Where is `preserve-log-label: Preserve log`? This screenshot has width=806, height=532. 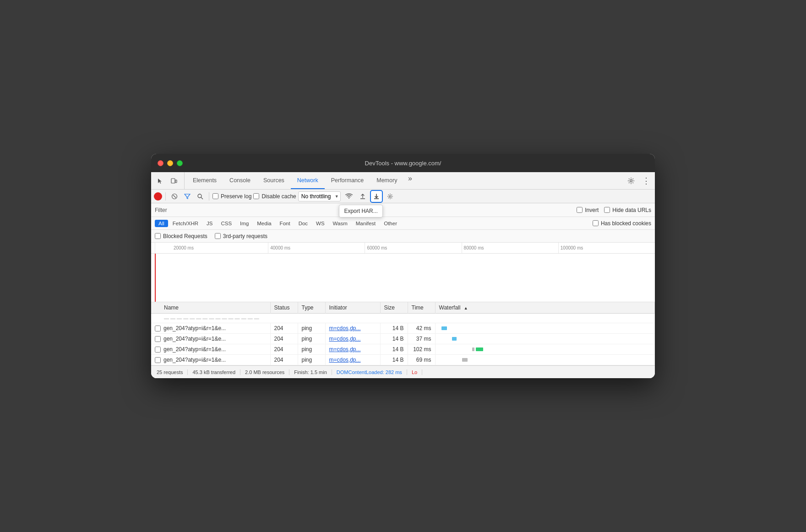 preserve-log-label: Preserve log is located at coordinates (232, 196).